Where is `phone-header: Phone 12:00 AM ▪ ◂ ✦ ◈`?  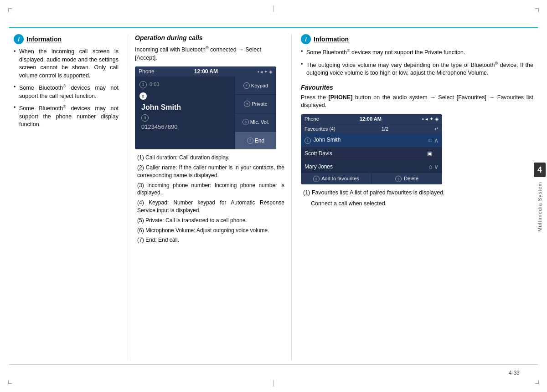
phone-header: Phone 12:00 AM ▪ ◂ ✦ ◈ is located at coordinates (206, 71).